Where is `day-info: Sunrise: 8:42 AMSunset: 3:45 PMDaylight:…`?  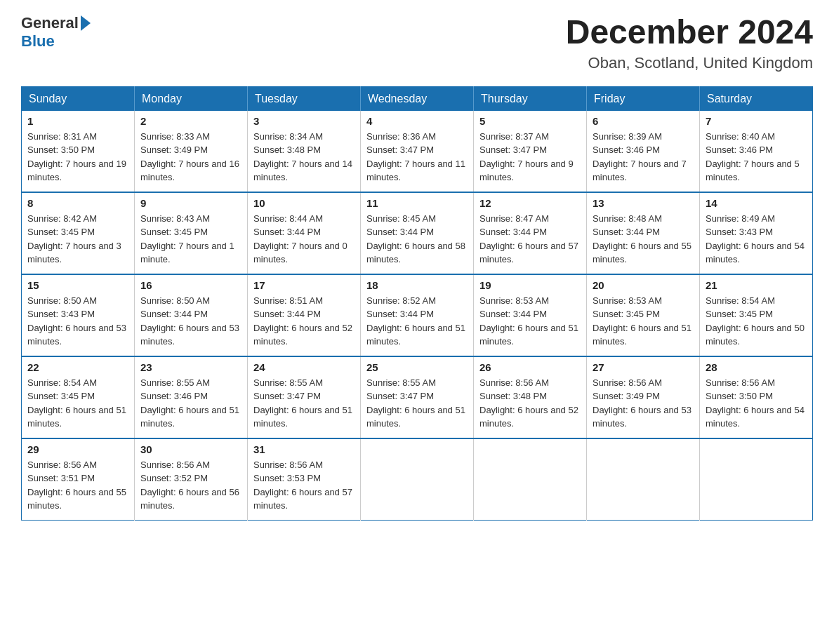
day-info: Sunrise: 8:42 AMSunset: 3:45 PMDaylight:… is located at coordinates (74, 239).